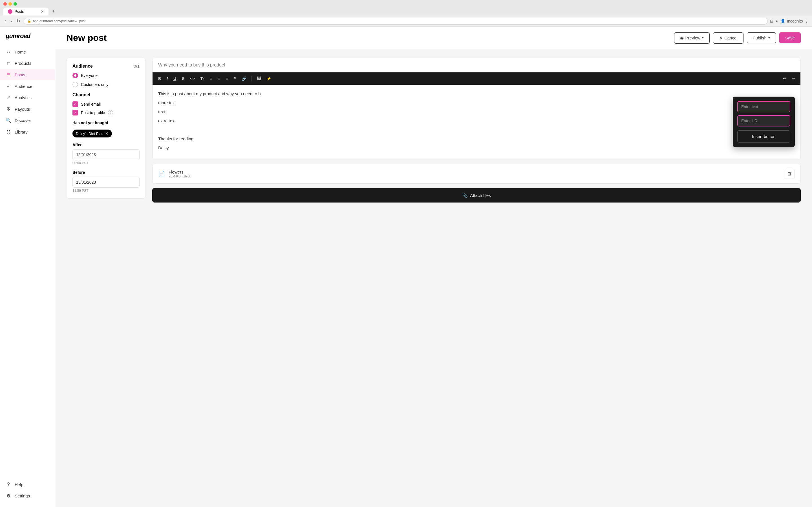 This screenshot has height=507, width=812. What do you see at coordinates (106, 84) in the screenshot?
I see `customers-only-radio: Customers only` at bounding box center [106, 84].